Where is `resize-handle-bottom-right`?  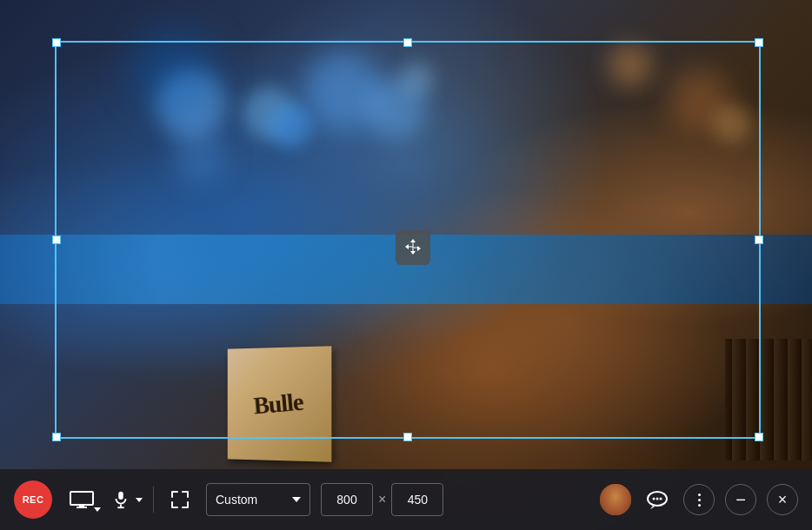
resize-handle-bottom-right is located at coordinates (759, 437).